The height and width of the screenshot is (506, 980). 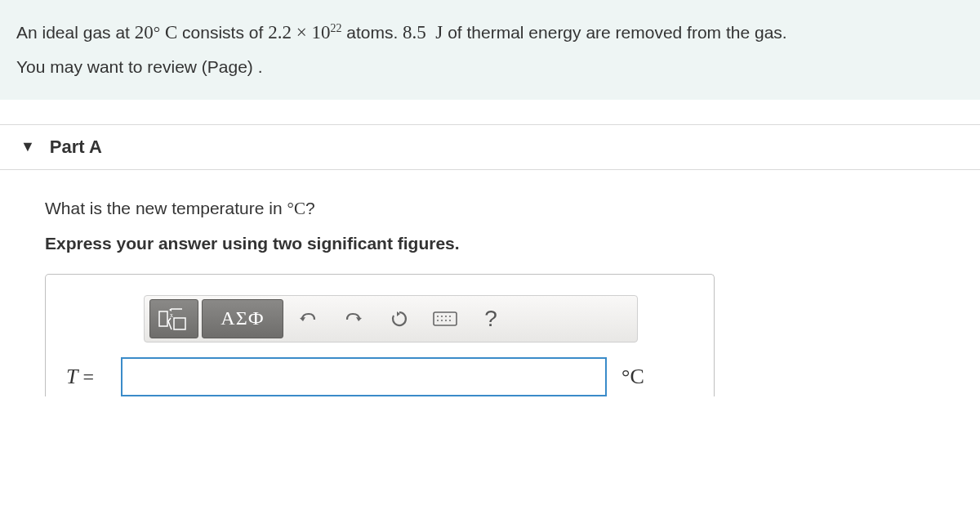 What do you see at coordinates (633, 377) in the screenshot?
I see `answer-unit: °C` at bounding box center [633, 377].